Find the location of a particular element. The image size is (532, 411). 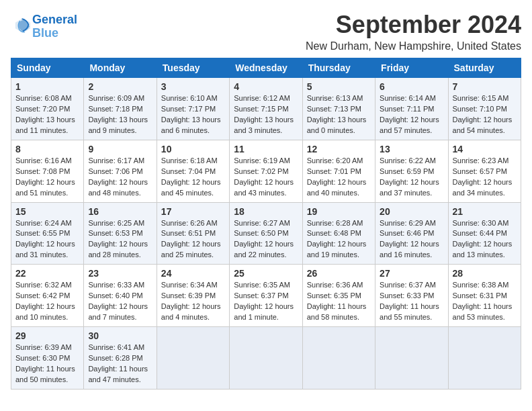

sunset-label: Sunset: 7:15 PM is located at coordinates (261, 109).